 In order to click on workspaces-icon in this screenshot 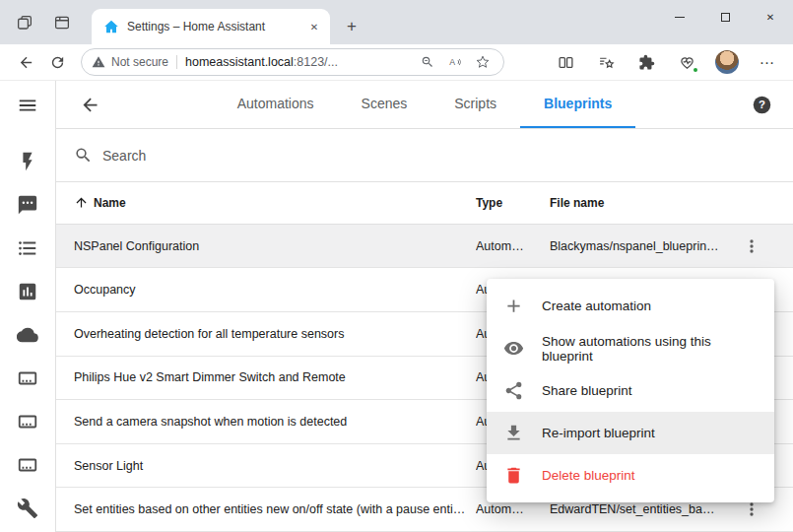, I will do `click(25, 23)`.